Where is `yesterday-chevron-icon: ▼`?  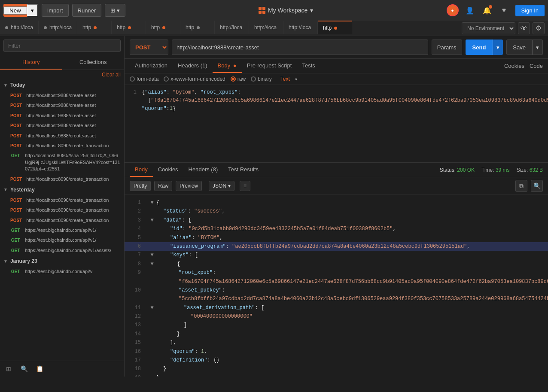 yesterday-chevron-icon: ▼ is located at coordinates (6, 190).